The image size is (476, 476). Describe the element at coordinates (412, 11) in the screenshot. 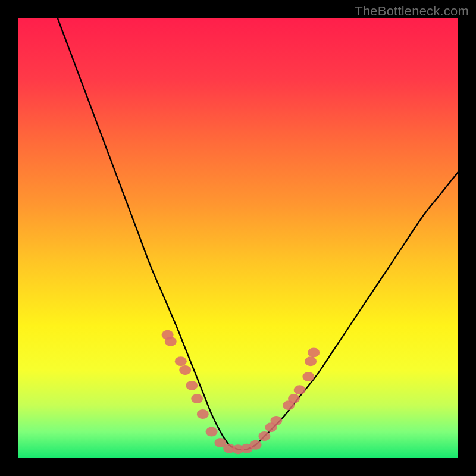

I see `watermark-text: TheBottleneck.com` at that location.